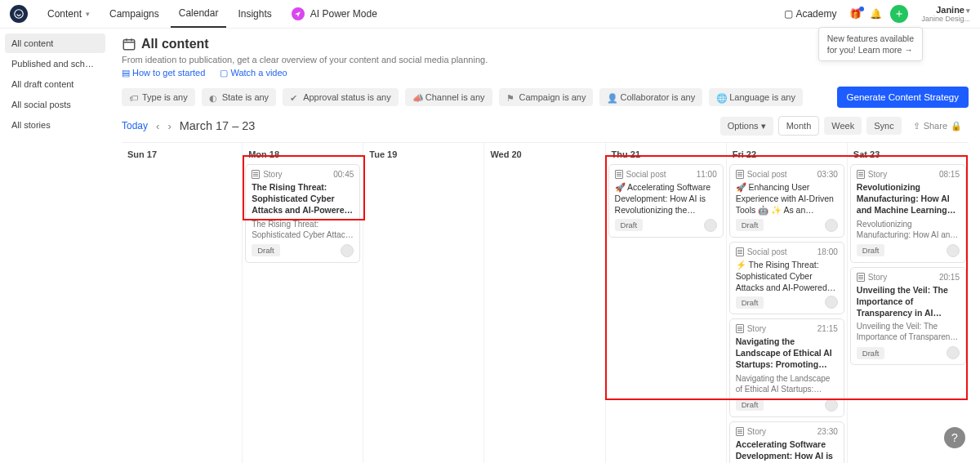 This screenshot has height=463, width=980. I want to click on day-header: Mon 18, so click(302, 154).